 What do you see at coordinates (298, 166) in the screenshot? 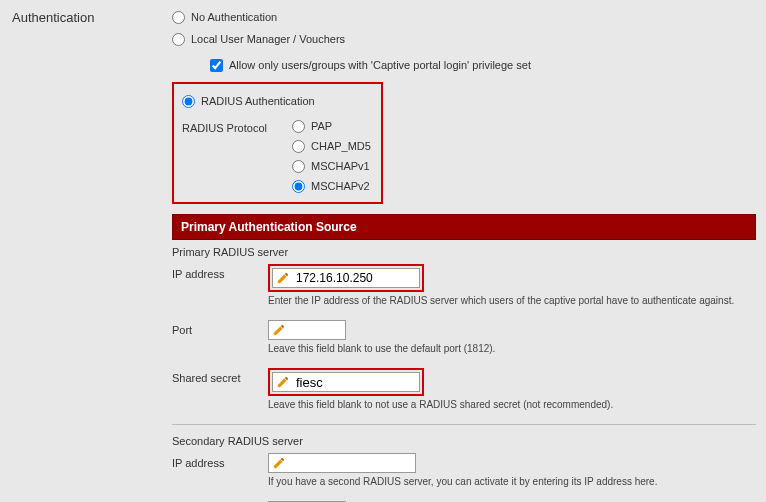
I see `proto-mschapv1-radio` at bounding box center [298, 166].